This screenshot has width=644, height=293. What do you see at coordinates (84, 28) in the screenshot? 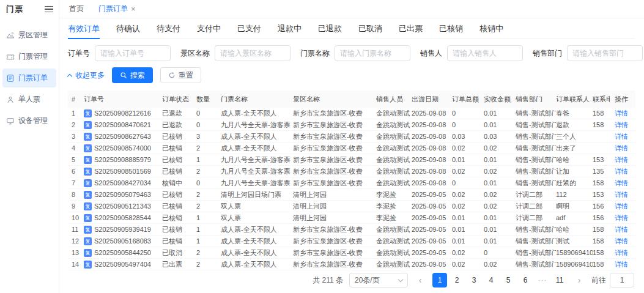
I see `status-tab-有效订单: 有效订单` at bounding box center [84, 28].